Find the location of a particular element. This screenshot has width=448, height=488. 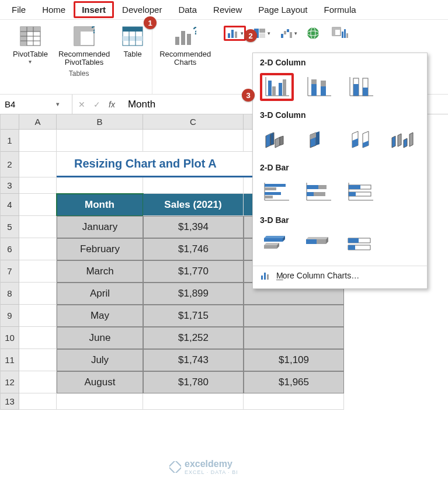

col-header-b: B is located at coordinates (100, 122).